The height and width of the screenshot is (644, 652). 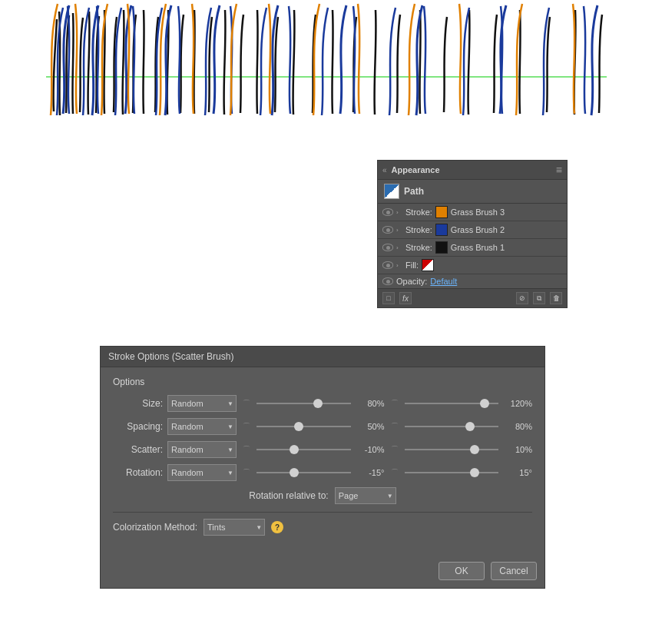 What do you see at coordinates (419, 230) in the screenshot?
I see `stroke-label-2: Stroke:` at bounding box center [419, 230].